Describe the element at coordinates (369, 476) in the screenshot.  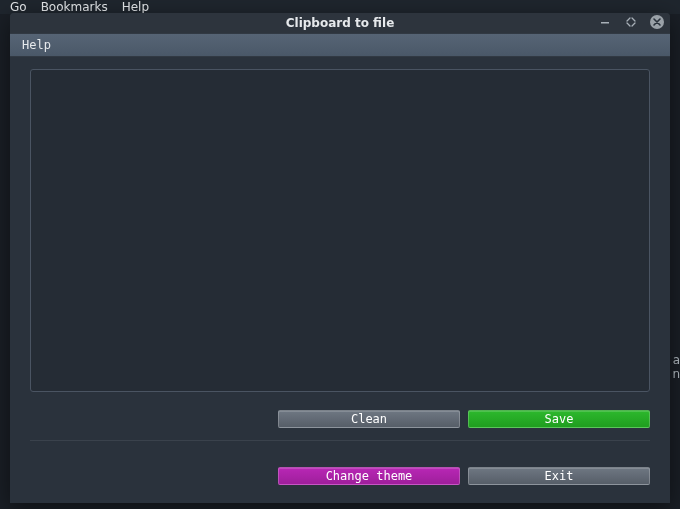
I see `change-theme-button: Change theme` at that location.